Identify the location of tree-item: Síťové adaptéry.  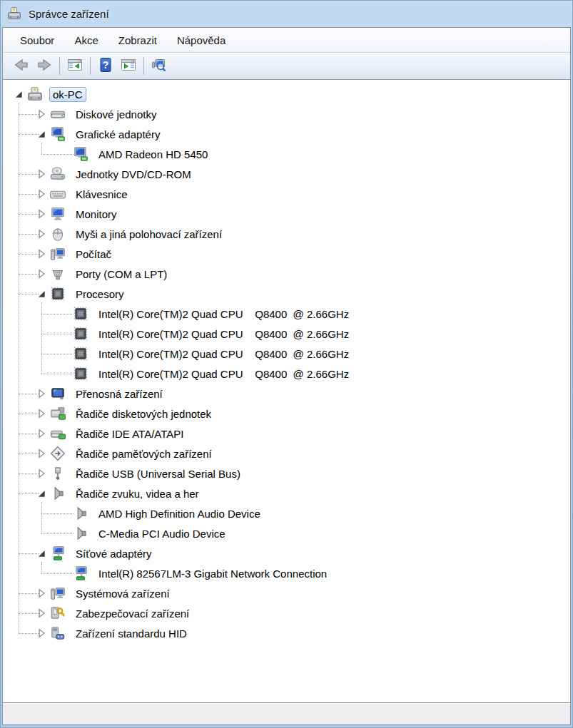
(96, 553).